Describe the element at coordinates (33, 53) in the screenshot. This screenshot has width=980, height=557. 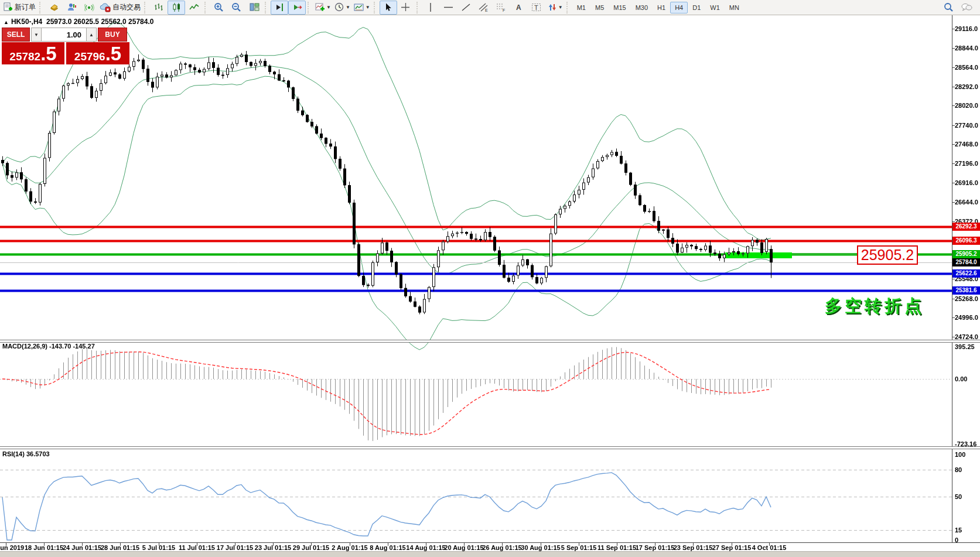
I see `sell-price-display: 25782.5` at that location.